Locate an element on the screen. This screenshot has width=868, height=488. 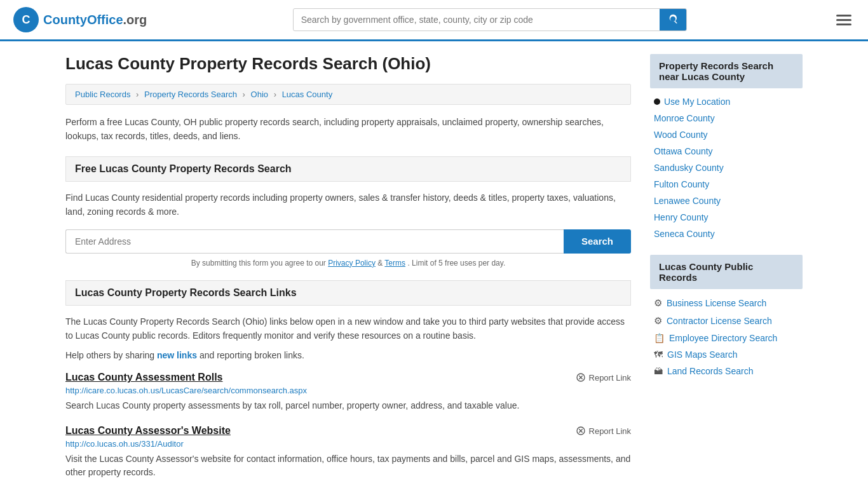
list-item: ⚙ Contractor License Search is located at coordinates (726, 321).